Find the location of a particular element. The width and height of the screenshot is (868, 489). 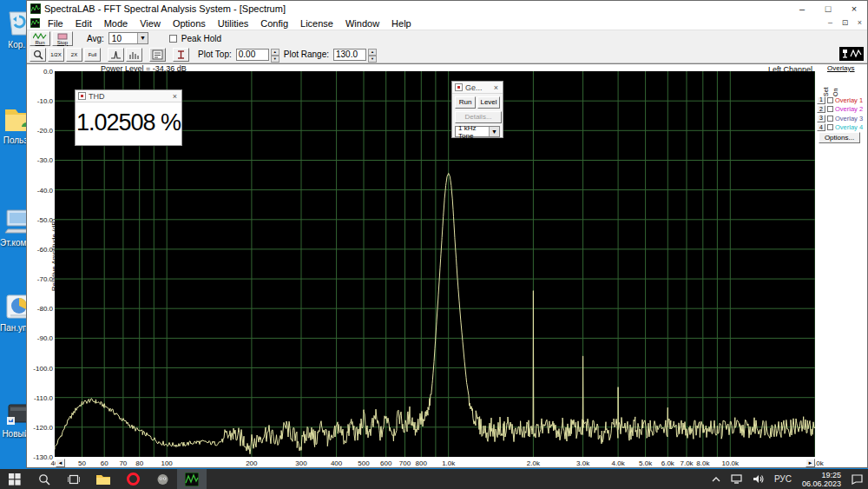

overlay-options-button: Options... is located at coordinates (839, 137).